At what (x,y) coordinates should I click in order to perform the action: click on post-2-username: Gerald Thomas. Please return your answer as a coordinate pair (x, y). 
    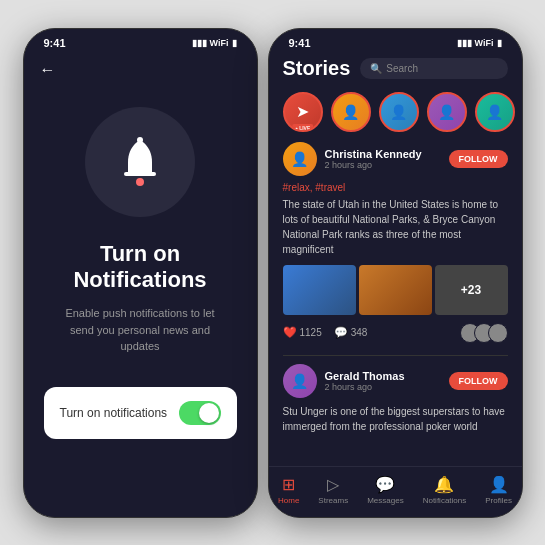
    Looking at the image, I should click on (365, 376).